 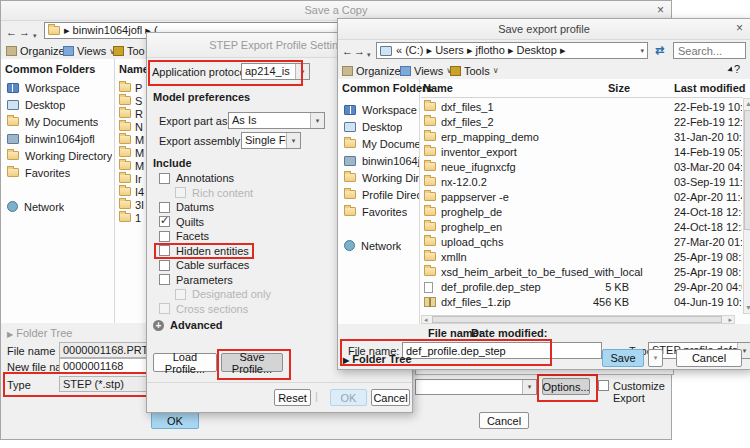 What do you see at coordinates (582, 108) in the screenshot?
I see `file-row: dxf_files_1 22-Feb-19 10:33:` at bounding box center [582, 108].